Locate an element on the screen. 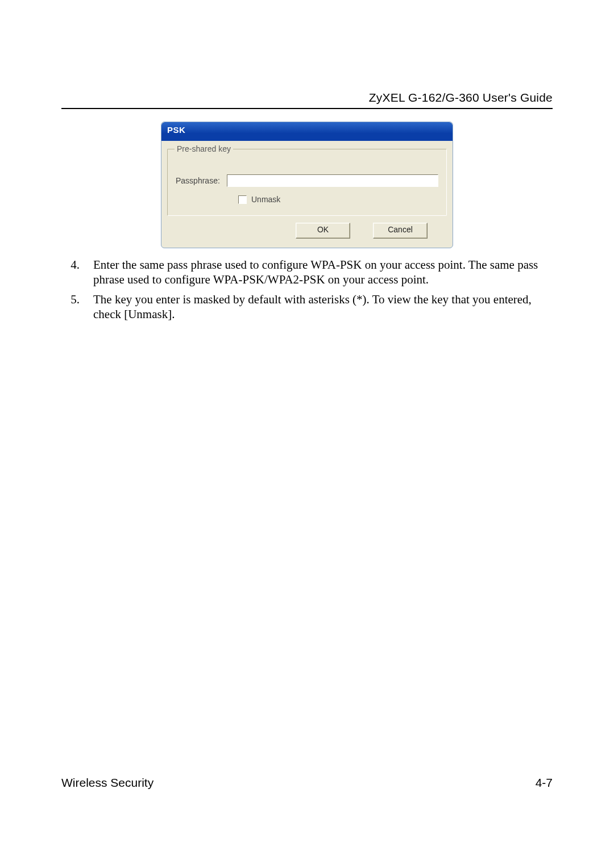 This screenshot has height=868, width=614. list-item-number: 4. is located at coordinates (70, 273).